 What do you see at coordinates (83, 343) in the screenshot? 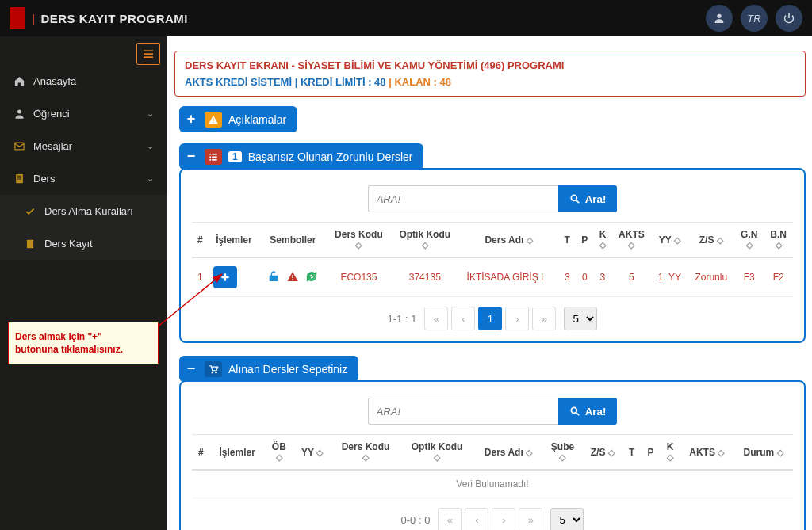
I see `help-callout: Ders almak için "+" butonuna tıklamalısı…` at bounding box center [83, 343].